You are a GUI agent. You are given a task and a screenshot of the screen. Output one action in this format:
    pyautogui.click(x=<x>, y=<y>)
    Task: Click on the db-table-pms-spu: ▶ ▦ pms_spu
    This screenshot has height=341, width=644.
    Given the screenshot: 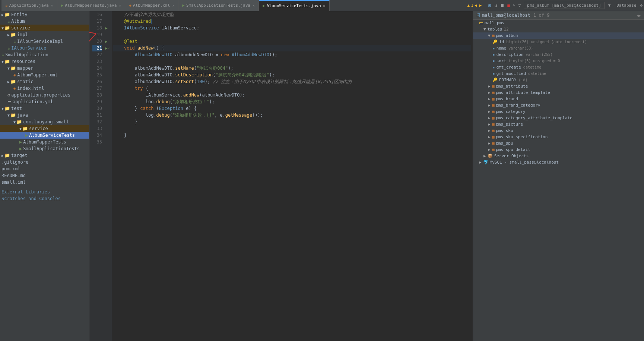 What is the action you would take?
    pyautogui.click(x=559, y=143)
    